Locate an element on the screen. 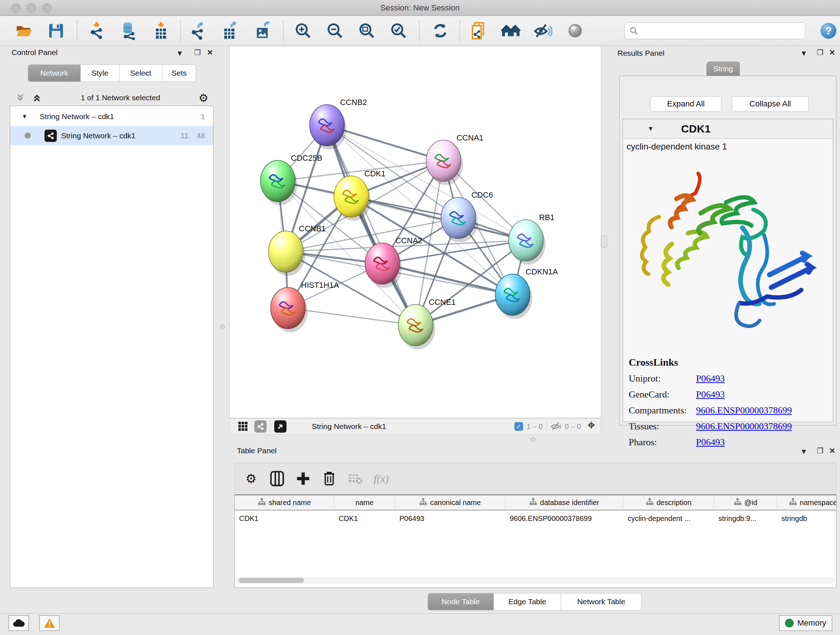 The height and width of the screenshot is (635, 840). results-panel-float-button: ❐ is located at coordinates (820, 52).